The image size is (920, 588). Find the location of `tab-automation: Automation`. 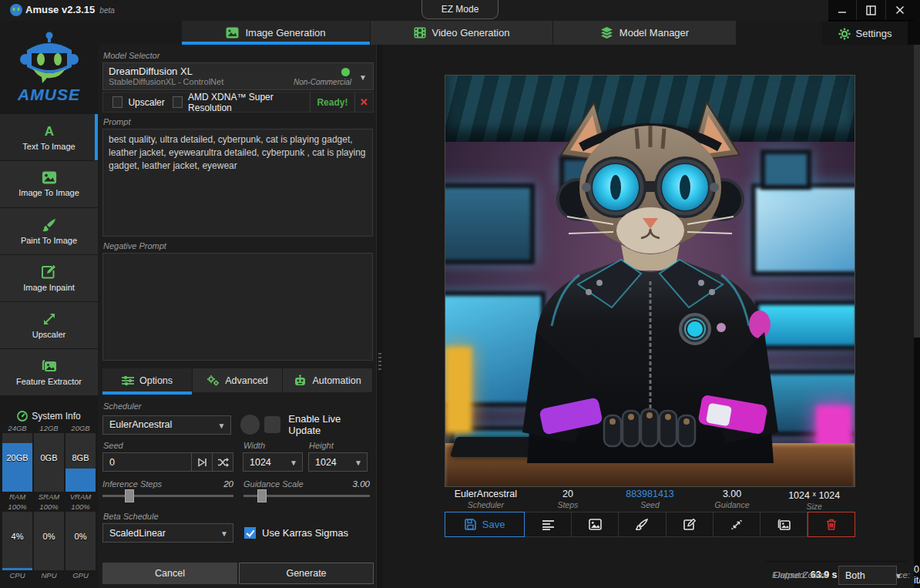

tab-automation: Automation is located at coordinates (328, 381).